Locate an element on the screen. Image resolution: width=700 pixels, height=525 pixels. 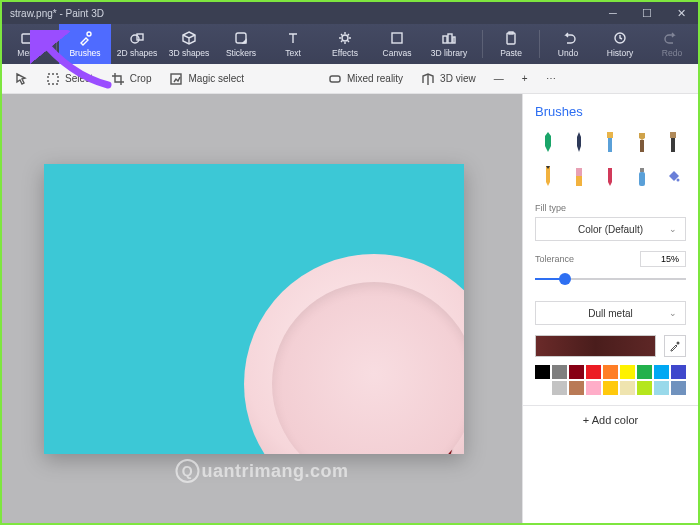
history-button: History is located at coordinates (620, 44).